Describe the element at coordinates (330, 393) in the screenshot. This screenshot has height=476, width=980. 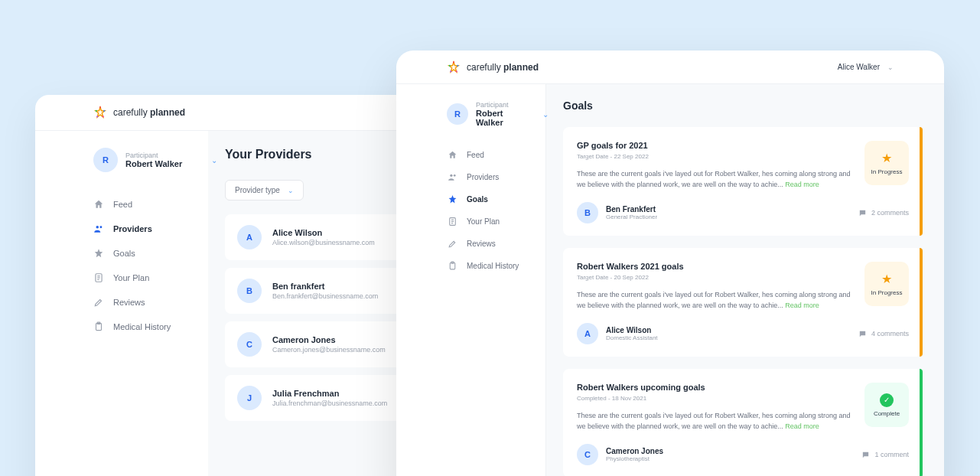
I see `provider-name: Julia Frenchman` at that location.